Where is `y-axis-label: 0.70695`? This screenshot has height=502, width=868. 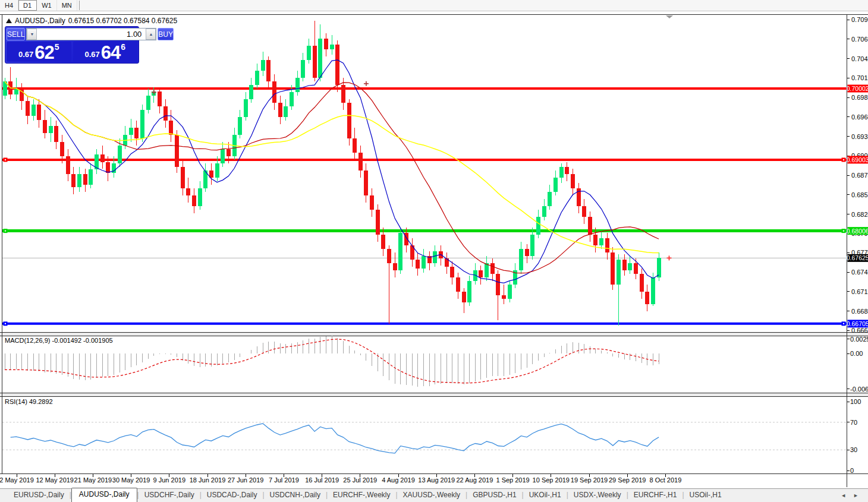 y-axis-label: 0.70695 is located at coordinates (860, 39).